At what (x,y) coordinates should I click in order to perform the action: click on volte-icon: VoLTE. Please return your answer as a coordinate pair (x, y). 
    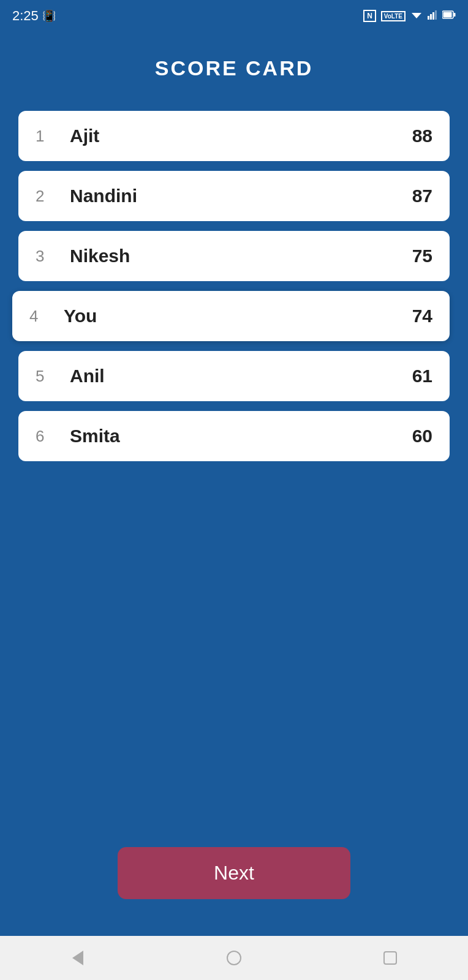
    Looking at the image, I should click on (393, 16).